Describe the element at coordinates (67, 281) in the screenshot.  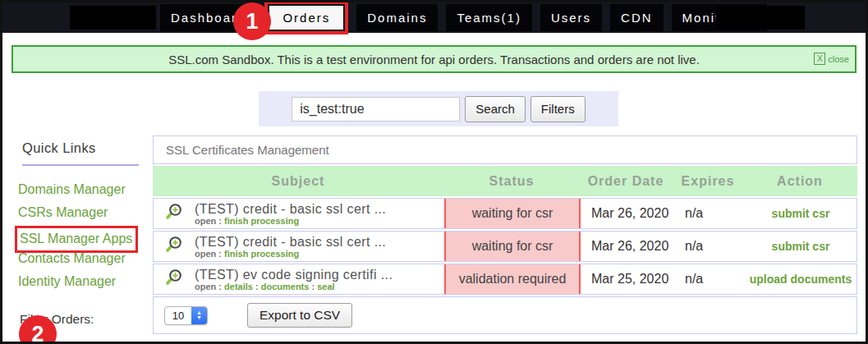
I see `sidebar-link-identity-manager: Identity Manager` at that location.